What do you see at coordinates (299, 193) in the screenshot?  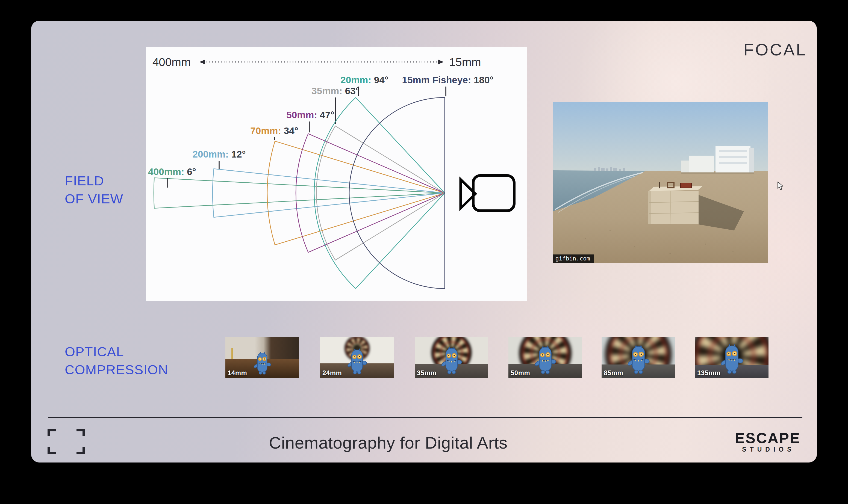 I see `fov-wedge-400mm` at bounding box center [299, 193].